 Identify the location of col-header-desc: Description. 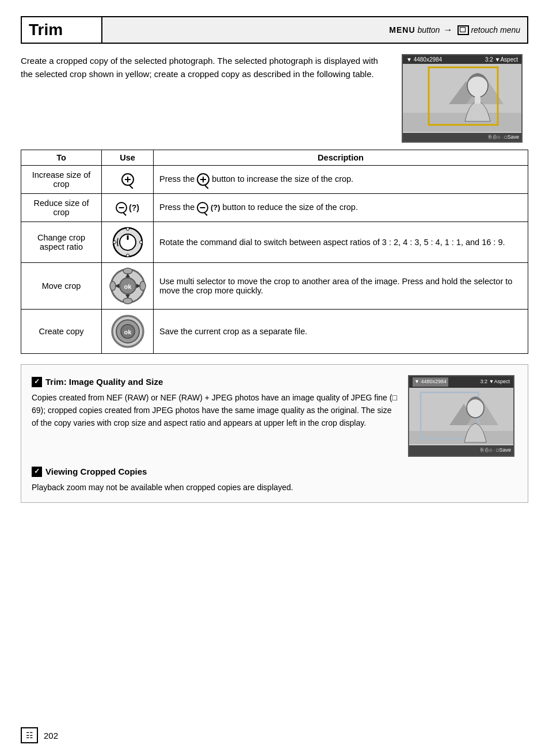
(341, 158).